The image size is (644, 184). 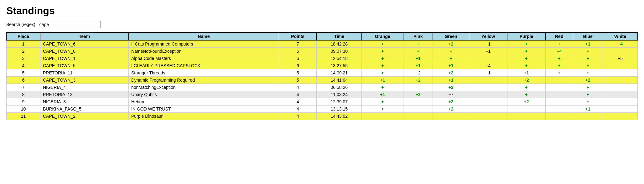 I want to click on table-row: 1CAPE_TOWN_6If Cats Programmed Computers…, so click(x=322, y=44).